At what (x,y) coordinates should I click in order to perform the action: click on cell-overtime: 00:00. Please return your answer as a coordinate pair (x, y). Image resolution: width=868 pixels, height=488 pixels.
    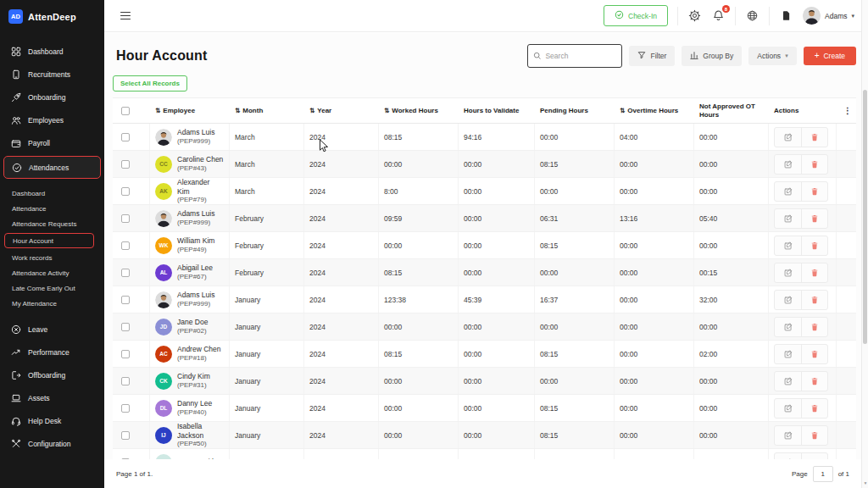
    Looking at the image, I should click on (654, 246).